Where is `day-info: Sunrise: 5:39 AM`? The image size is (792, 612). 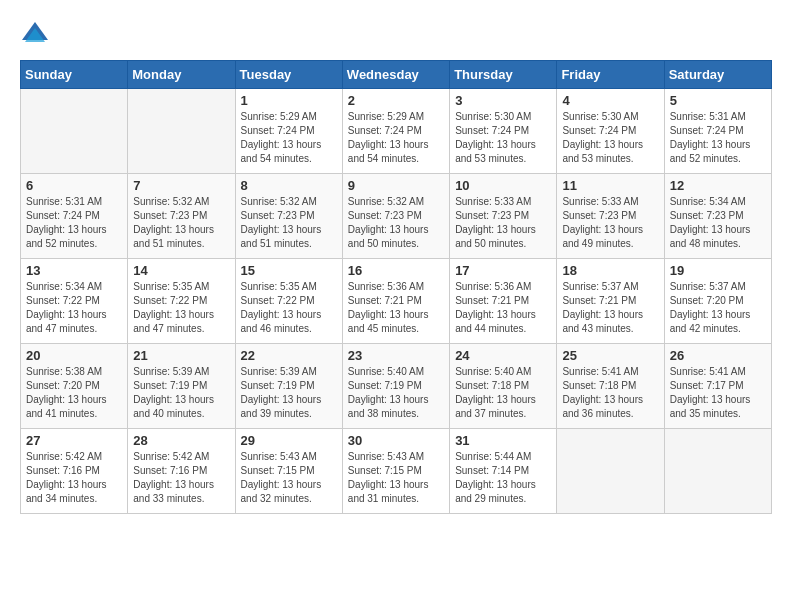 day-info: Sunrise: 5:39 AM is located at coordinates (181, 372).